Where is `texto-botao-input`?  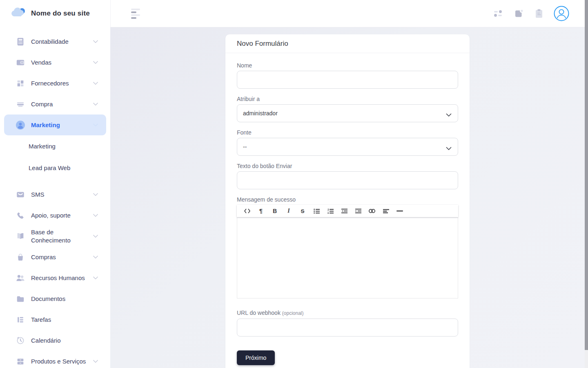
texto-botao-input is located at coordinates (347, 180).